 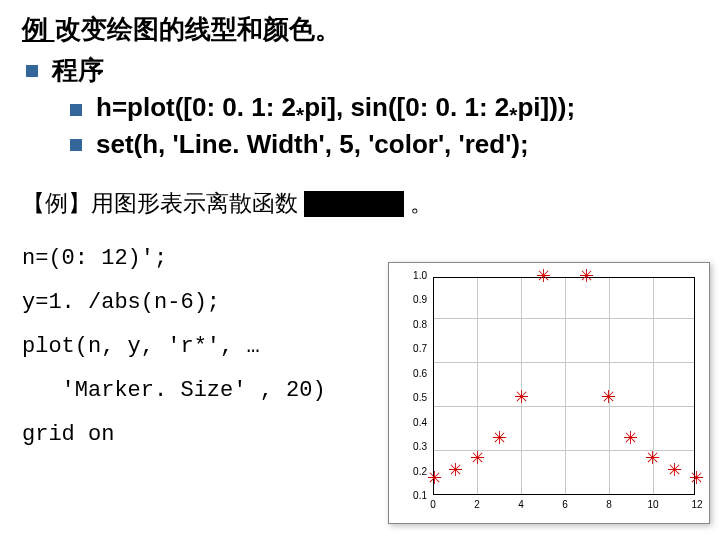 What do you see at coordinates (420, 372) in the screenshot?
I see `y-tick-label: 0.6` at bounding box center [420, 372].